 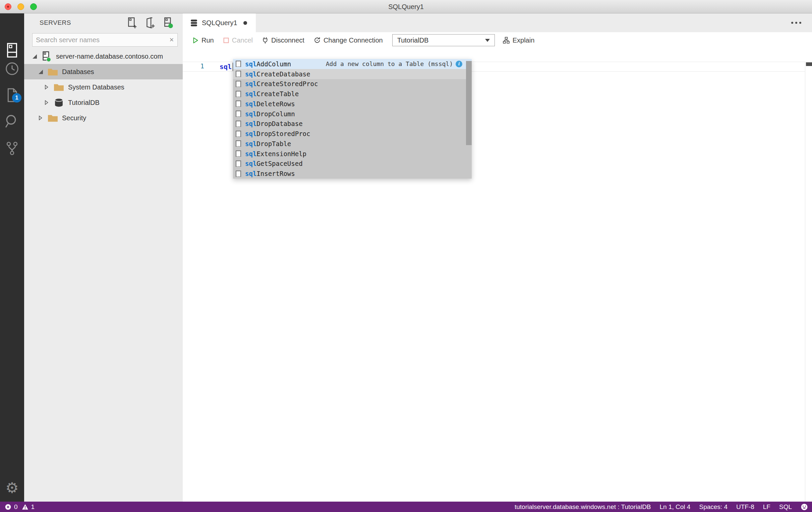 What do you see at coordinates (17, 98) in the screenshot?
I see `open-editors-badge: 1` at bounding box center [17, 98].